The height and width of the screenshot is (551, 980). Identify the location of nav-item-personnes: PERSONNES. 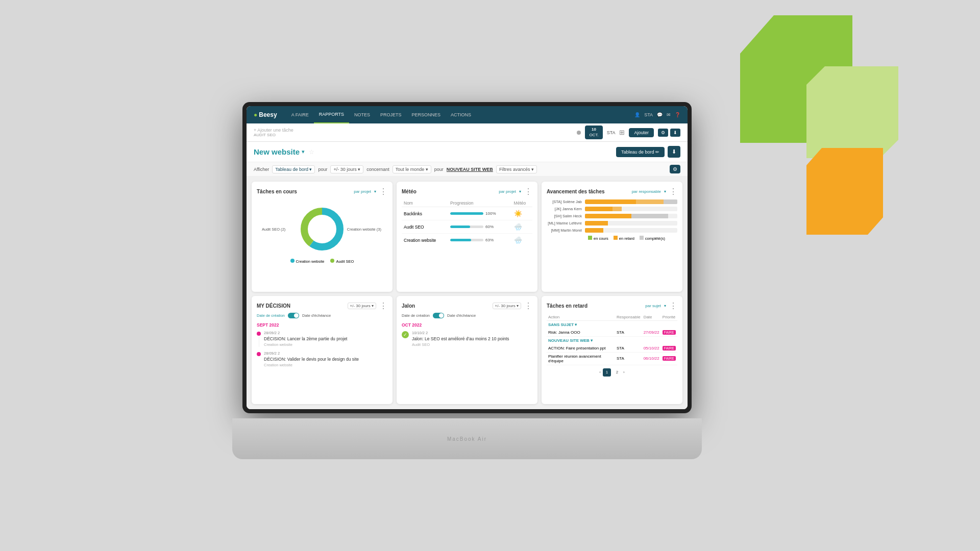
(427, 115).